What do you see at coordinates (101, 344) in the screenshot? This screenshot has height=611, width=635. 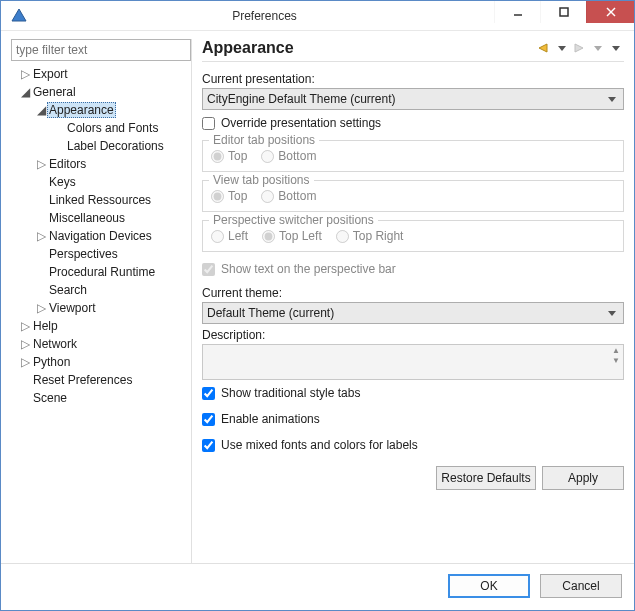 I see `tree-item: ▷Network` at bounding box center [101, 344].